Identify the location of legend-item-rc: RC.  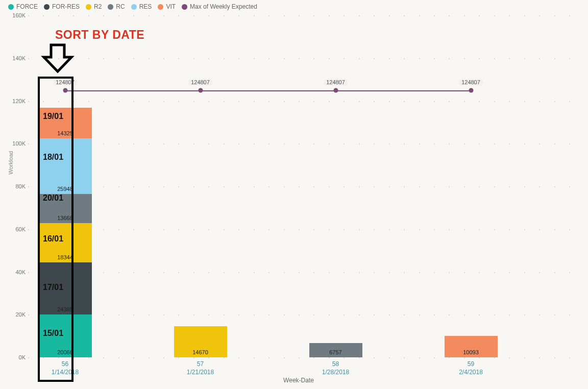
(116, 7).